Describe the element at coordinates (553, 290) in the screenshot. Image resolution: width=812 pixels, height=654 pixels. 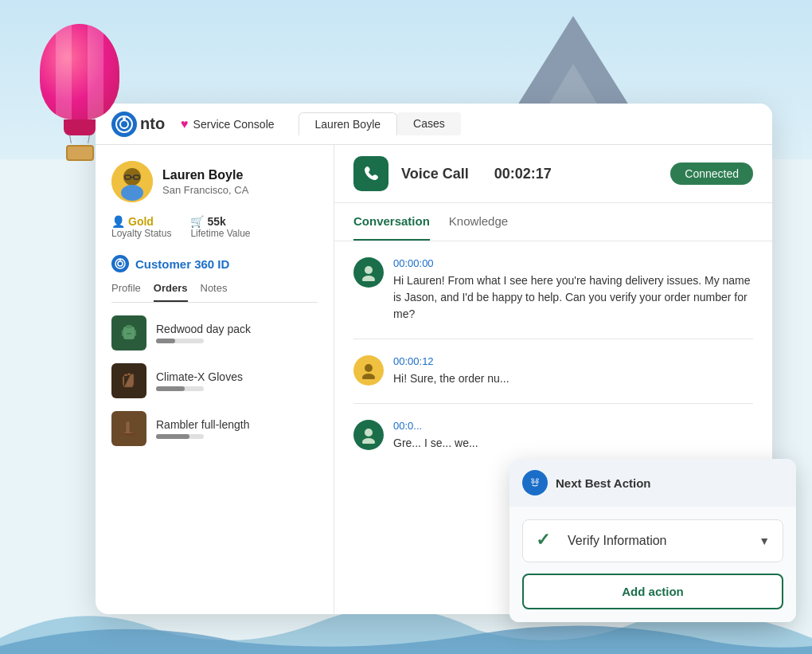
I see `message-0: 00:00:00 Hi Lauren! From what I see here…` at that location.